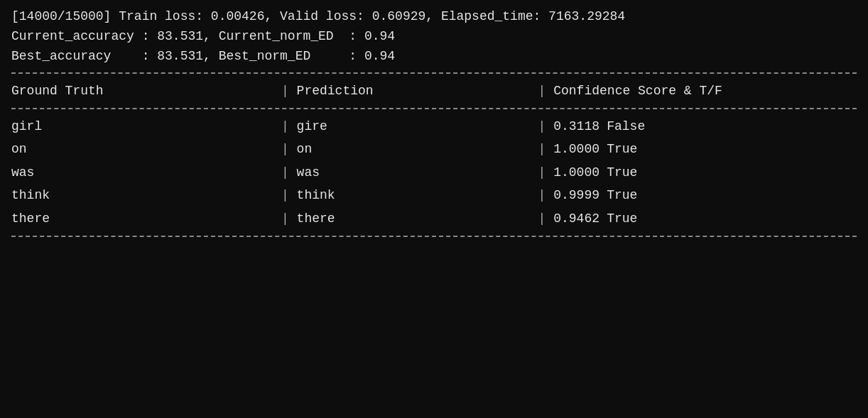 The height and width of the screenshot is (418, 868). What do you see at coordinates (146, 126) in the screenshot?
I see `cell-ground-truth: girl` at bounding box center [146, 126].